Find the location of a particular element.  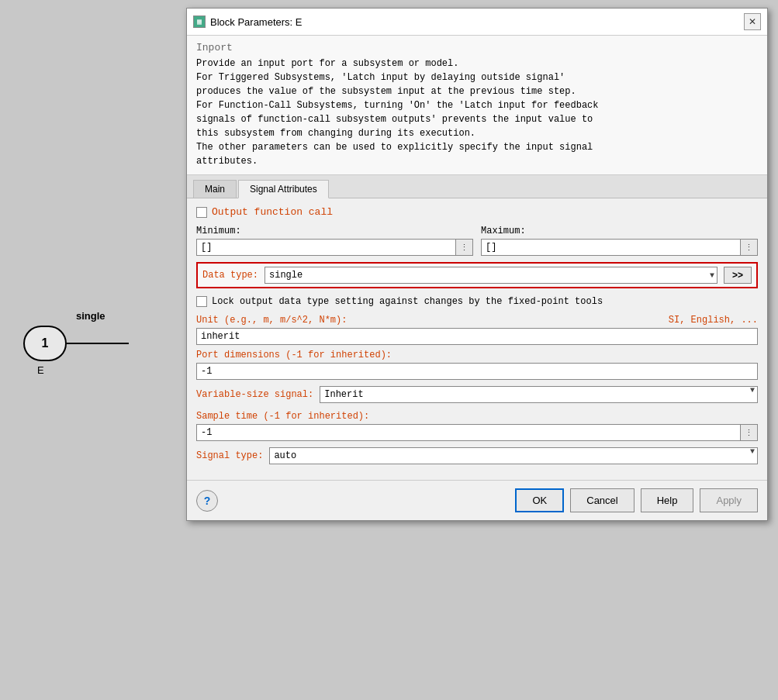

description-area: Inport Provide an input port for a subsy… is located at coordinates (477, 105).